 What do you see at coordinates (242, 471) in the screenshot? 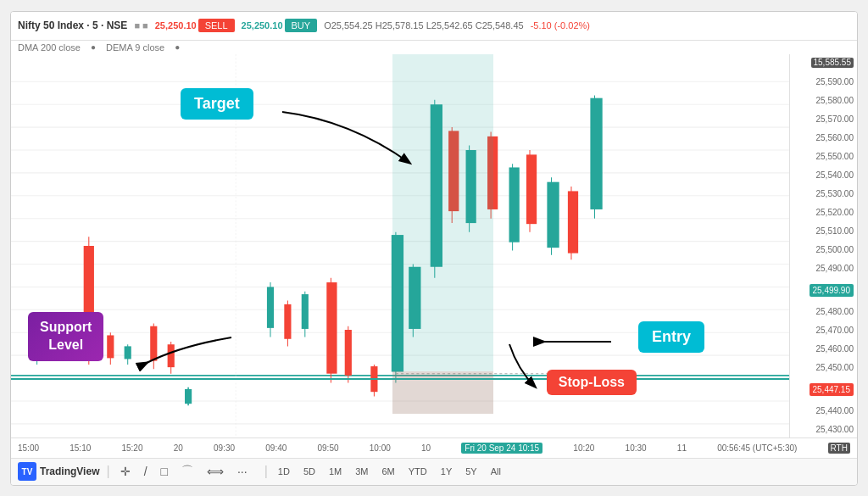
I see `more-tools: ···` at bounding box center [242, 471].